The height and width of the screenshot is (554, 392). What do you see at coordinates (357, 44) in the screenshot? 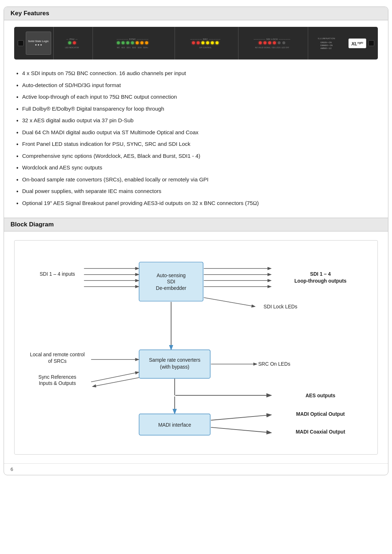
I see `xl-logo-box: XLogic` at bounding box center [357, 44].